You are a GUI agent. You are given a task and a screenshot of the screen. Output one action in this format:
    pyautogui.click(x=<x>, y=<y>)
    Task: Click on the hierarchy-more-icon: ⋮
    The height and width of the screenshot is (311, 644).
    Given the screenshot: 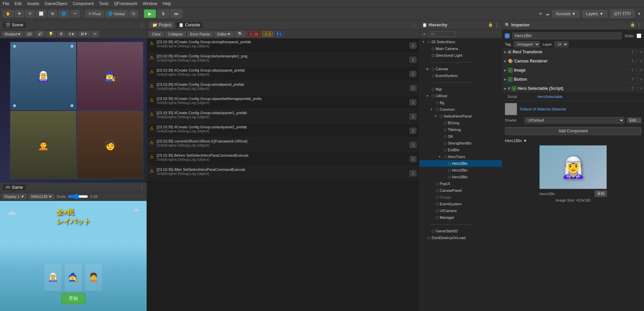 What is the action you would take?
    pyautogui.click(x=497, y=25)
    